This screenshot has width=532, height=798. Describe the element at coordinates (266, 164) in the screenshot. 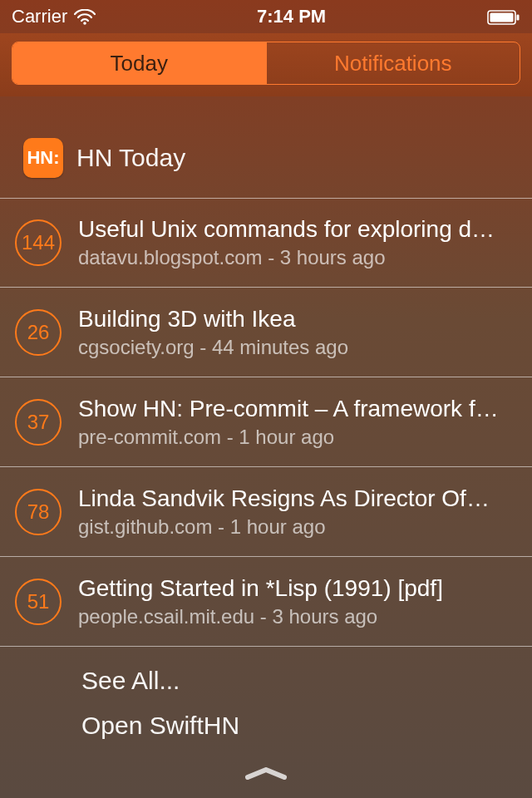

I see `widget-header: HN: HN Today` at that location.